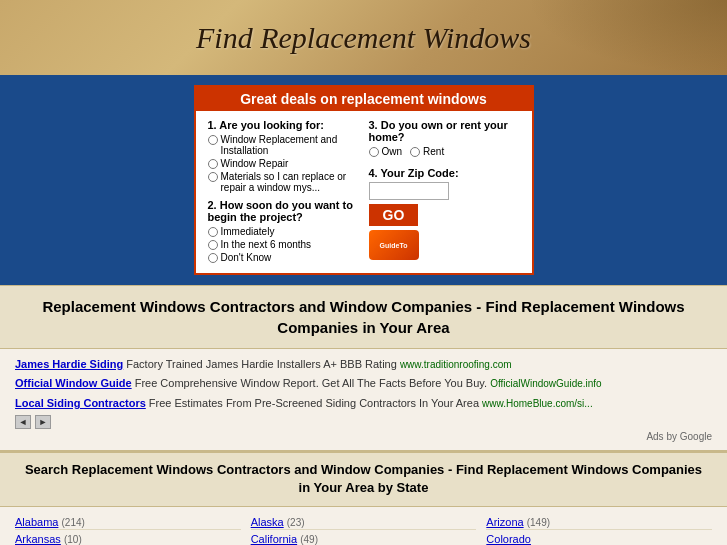 Image resolution: width=727 pixels, height=545 pixels. Describe the element at coordinates (444, 245) in the screenshot. I see `guideto-logo: GuideTo` at that location.